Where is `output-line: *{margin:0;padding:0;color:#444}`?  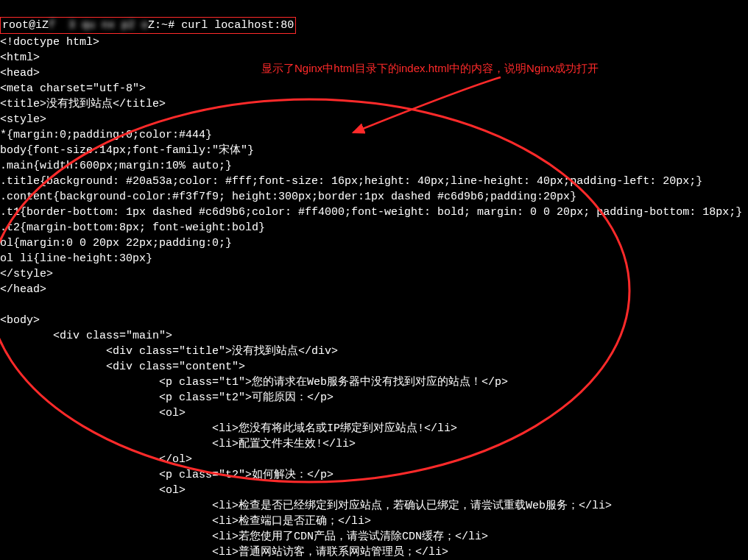
output-line: *{margin:0;padding:0;color:#444} is located at coordinates (106, 135).